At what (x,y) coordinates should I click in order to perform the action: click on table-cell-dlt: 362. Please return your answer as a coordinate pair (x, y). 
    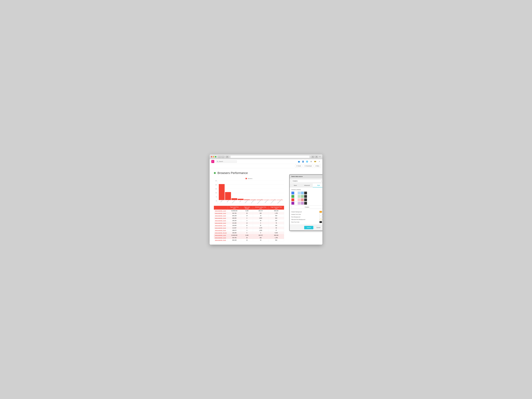
    Looking at the image, I should click on (261, 213).